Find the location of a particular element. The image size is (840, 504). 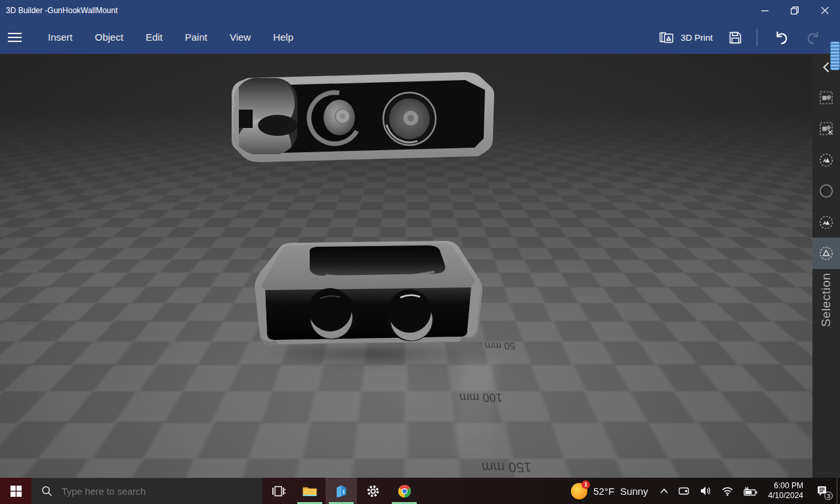

weather-sun-icon: 1 is located at coordinates (579, 491).